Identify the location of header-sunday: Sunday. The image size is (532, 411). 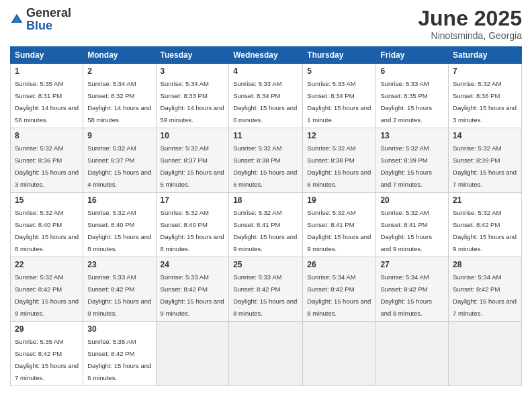
(47, 55).